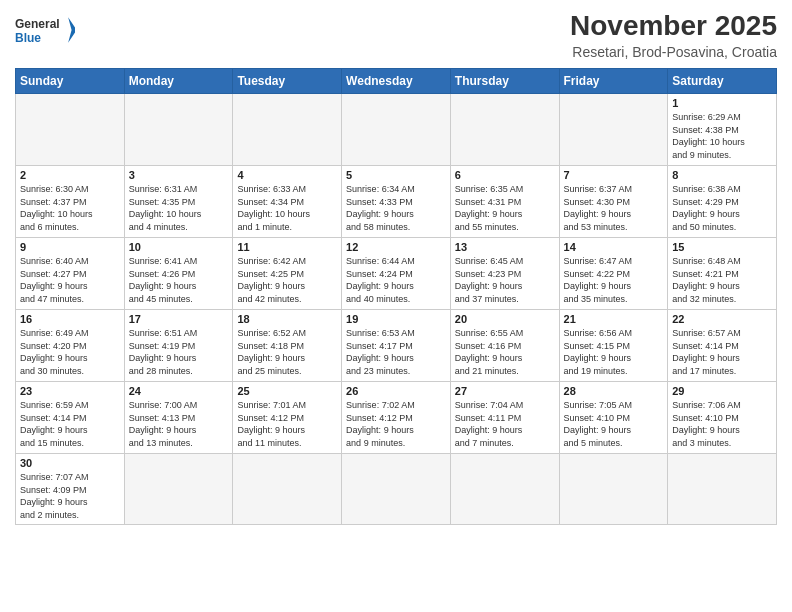  I want to click on day-info: Sunrise: 6:53 AMSunset: 4:17 PMDaylight:…, so click(396, 352).